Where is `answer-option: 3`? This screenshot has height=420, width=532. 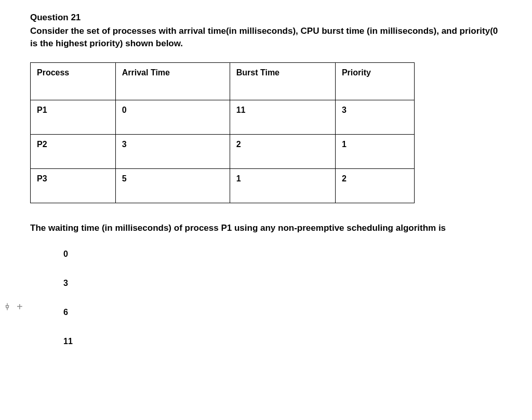
answer-option: 3 is located at coordinates (281, 283).